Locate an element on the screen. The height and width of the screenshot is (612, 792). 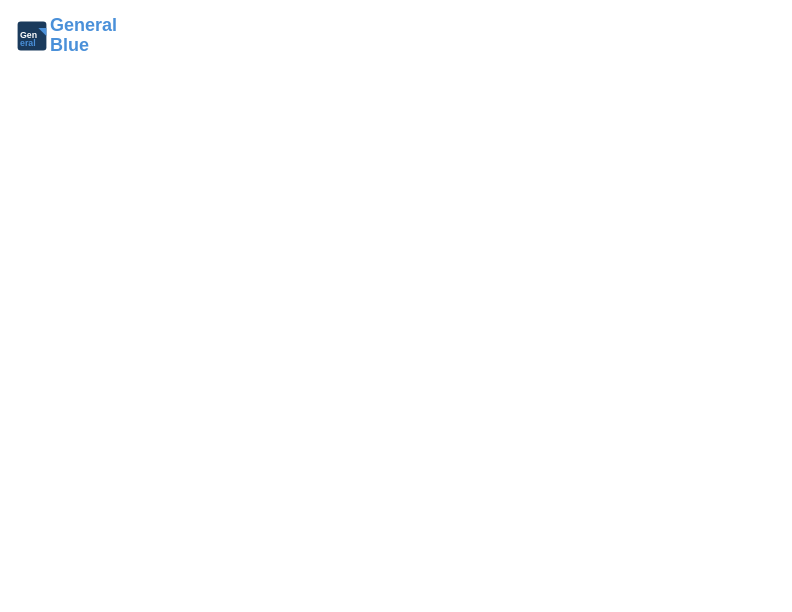
page-header: Gen eral GeneralBlue is located at coordinates (396, 36).